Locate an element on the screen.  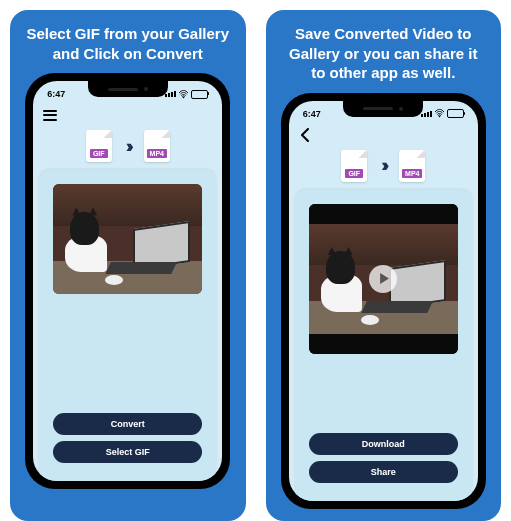
play-icon is located at coordinates (383, 279).